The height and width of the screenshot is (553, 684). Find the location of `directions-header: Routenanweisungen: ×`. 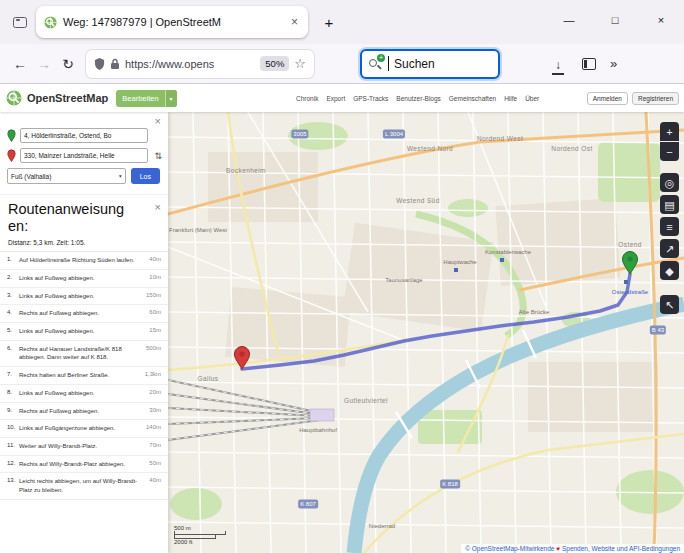

directions-header: Routenanweisungen: × is located at coordinates (84, 215).